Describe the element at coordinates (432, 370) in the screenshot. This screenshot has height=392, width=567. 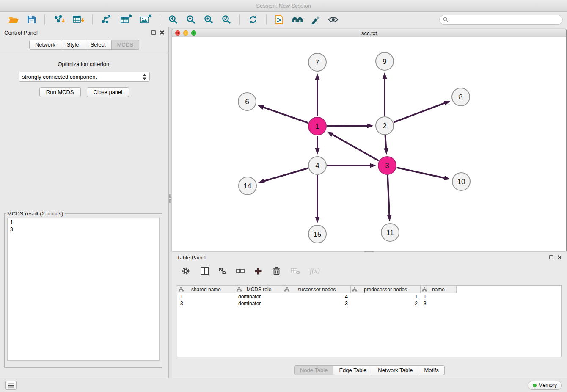
I see `tab-motifs: Motifs` at that location.